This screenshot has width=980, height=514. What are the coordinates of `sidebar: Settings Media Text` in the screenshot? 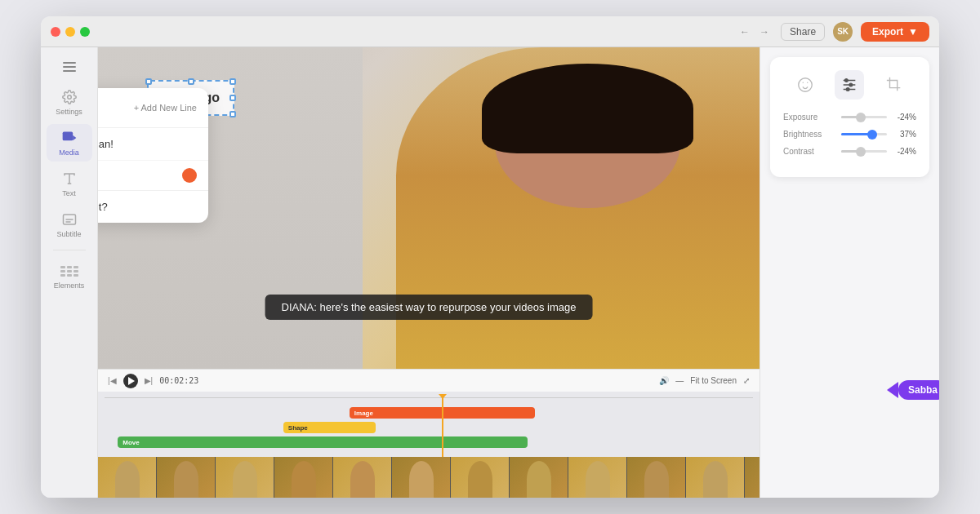 It's located at (69, 273).